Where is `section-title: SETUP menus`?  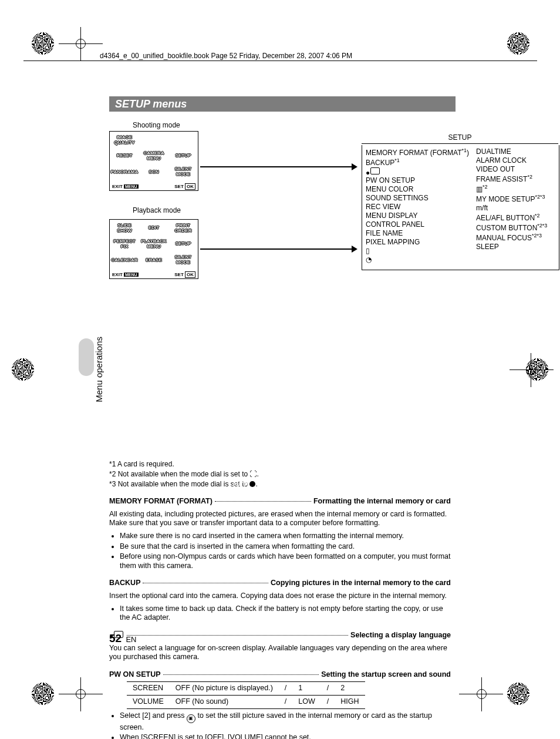
section-title: SETUP menus is located at coordinates (151, 105).